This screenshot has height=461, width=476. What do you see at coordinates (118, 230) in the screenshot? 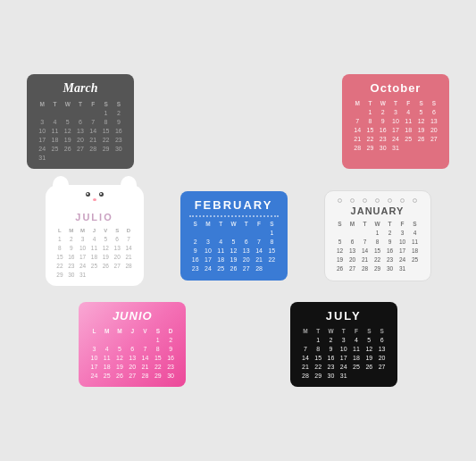
I see `jul-col-s: S` at bounding box center [118, 230].